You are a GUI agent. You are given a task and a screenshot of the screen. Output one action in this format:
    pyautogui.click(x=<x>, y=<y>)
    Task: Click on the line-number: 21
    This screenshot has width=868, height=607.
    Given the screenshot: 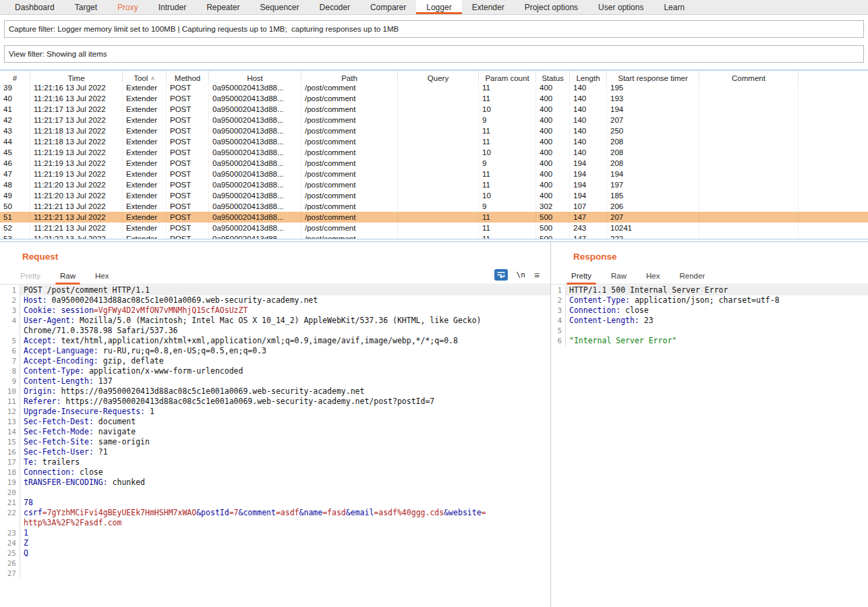 What is the action you would take?
    pyautogui.click(x=10, y=503)
    